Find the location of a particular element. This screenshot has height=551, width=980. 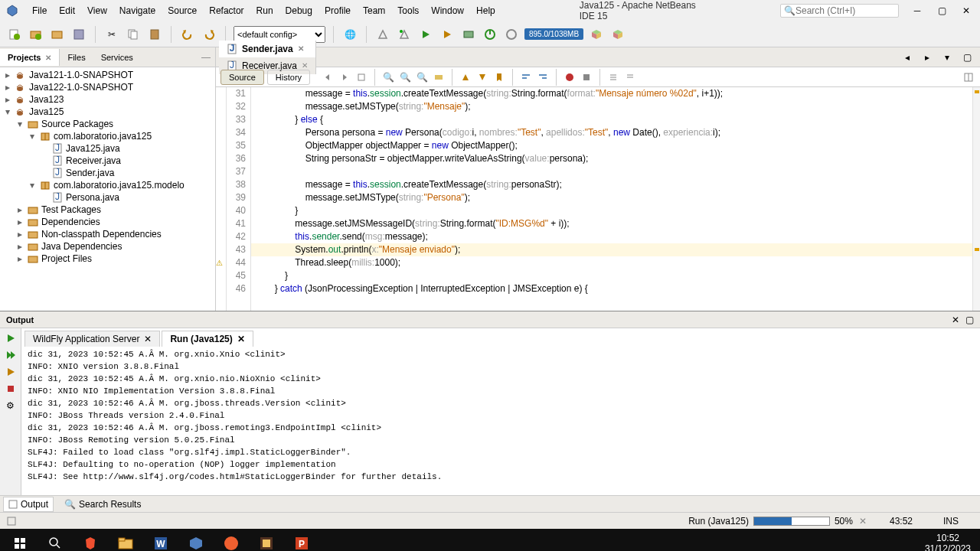

tree-node: ▸Test Packages is located at coordinates (107, 210).